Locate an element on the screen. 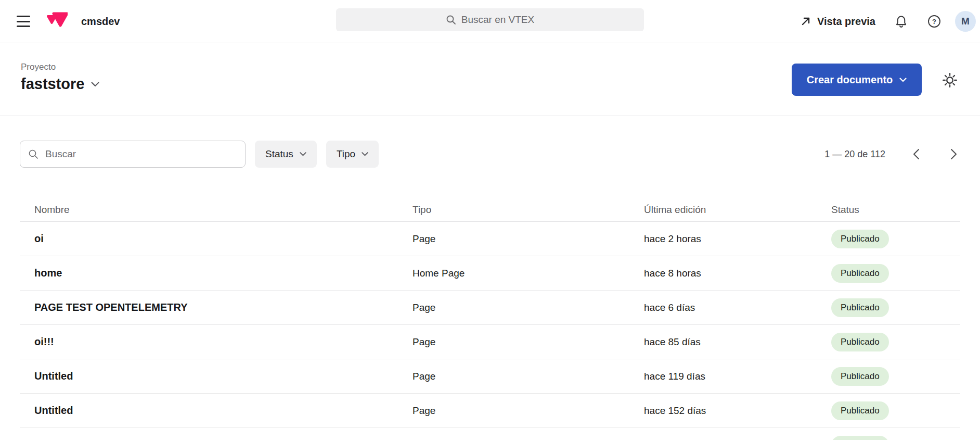 Image resolution: width=980 pixels, height=440 pixels. column-header-status: Status is located at coordinates (896, 210).